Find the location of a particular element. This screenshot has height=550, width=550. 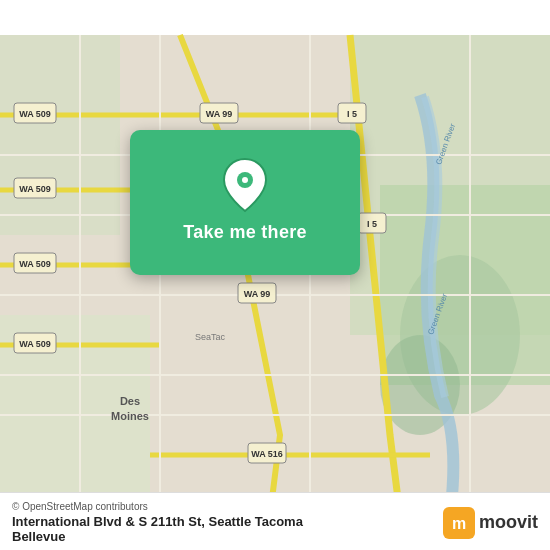

svg-text: Moines is located at coordinates (130, 416).